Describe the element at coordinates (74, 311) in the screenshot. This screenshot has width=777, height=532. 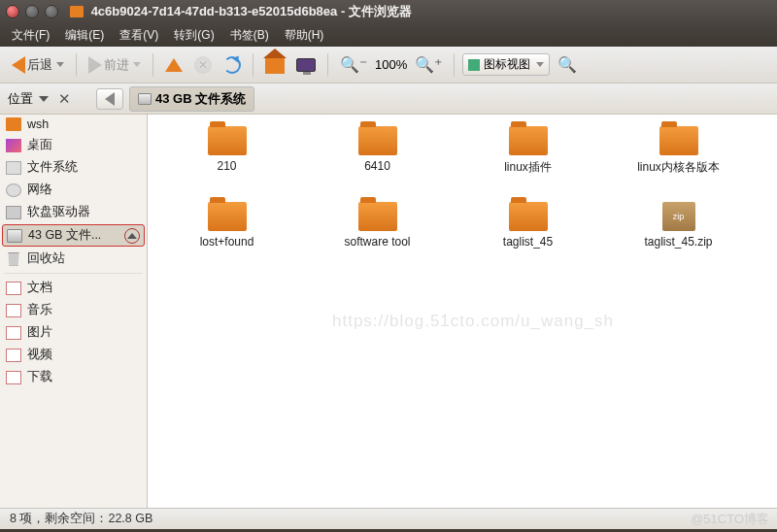
I see `sidebar: wsh 桌面 文件系统 网络 软盘驱动器 43 GB 文件... 回收站 文档 …` at that location.